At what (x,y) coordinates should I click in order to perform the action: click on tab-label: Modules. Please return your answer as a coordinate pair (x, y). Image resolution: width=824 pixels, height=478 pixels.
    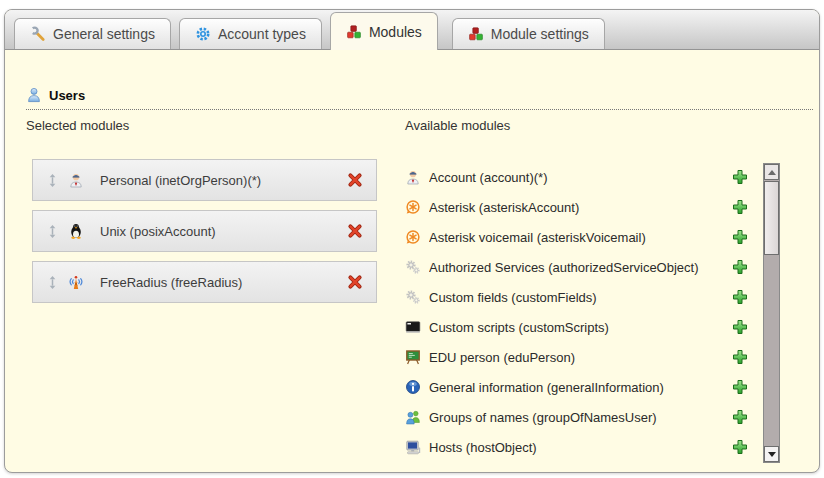
    Looking at the image, I should click on (396, 32).